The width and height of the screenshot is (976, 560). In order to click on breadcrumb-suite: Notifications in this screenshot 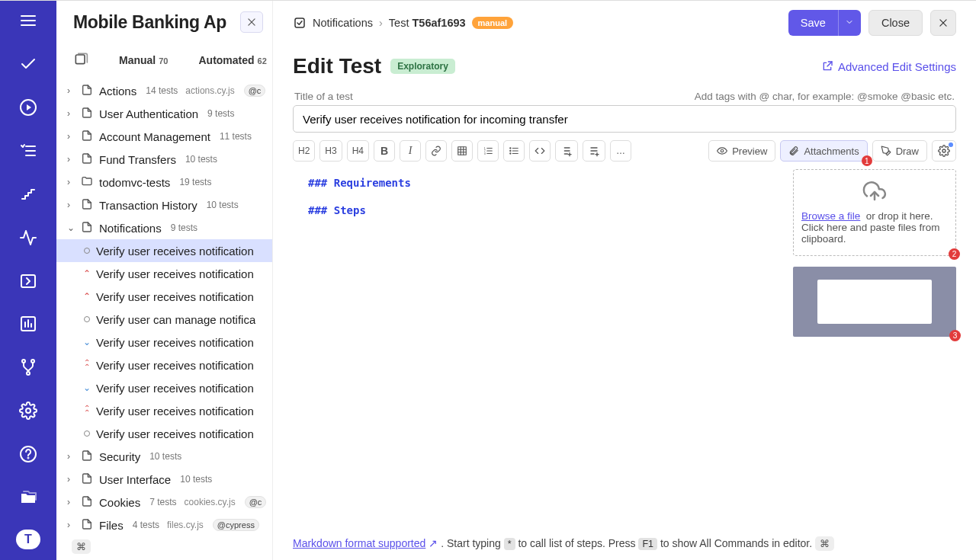, I will do `click(343, 23)`.